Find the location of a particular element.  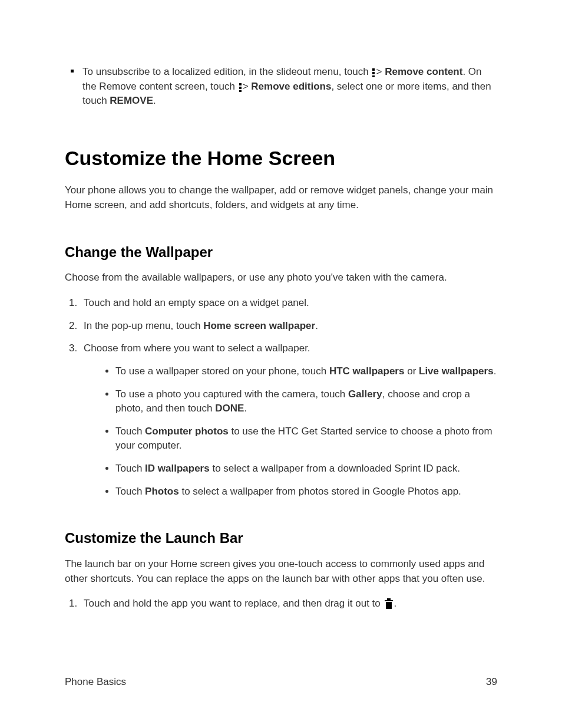

text: To use a photo you captured with the cam… is located at coordinates (232, 394).